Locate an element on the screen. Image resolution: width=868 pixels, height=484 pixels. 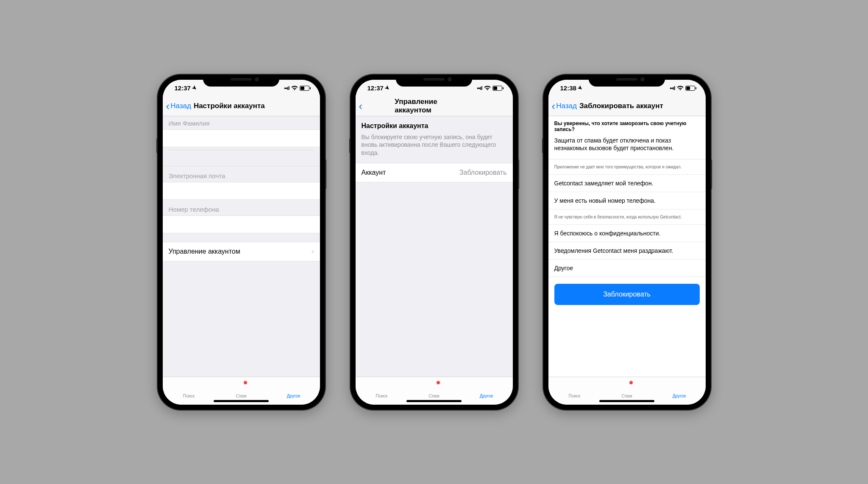
reason-item: Я беспокоюсь о конфиденциальности. is located at coordinates (627, 233).